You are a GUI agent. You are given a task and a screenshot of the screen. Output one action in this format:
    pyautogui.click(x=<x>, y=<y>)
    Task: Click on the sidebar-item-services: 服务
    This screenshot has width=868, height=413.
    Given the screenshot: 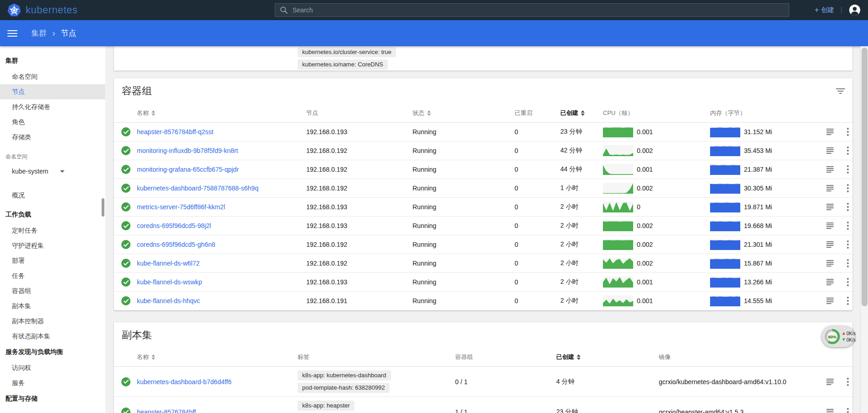 What is the action you would take?
    pyautogui.click(x=53, y=383)
    